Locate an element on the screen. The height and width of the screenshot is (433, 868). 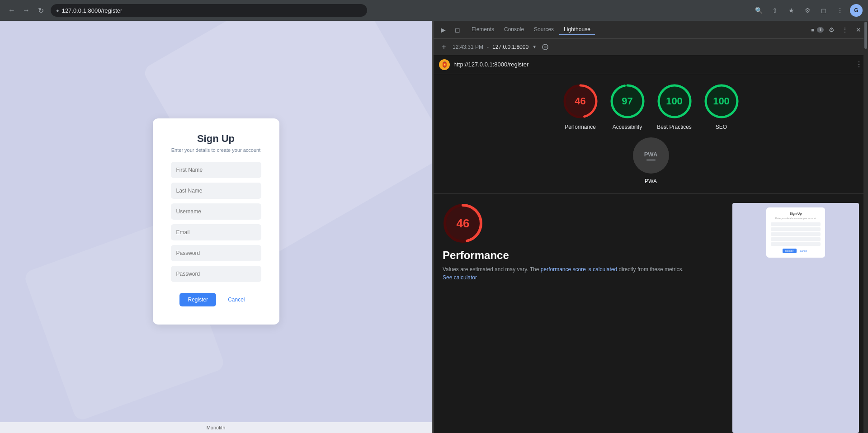
pwa-circle: PWA is located at coordinates (651, 155).